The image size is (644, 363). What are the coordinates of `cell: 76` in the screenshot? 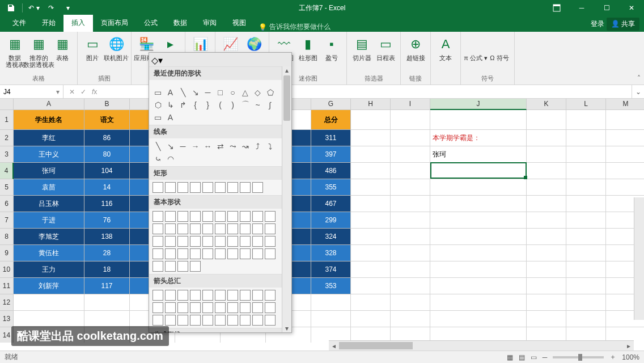 It's located at (107, 220).